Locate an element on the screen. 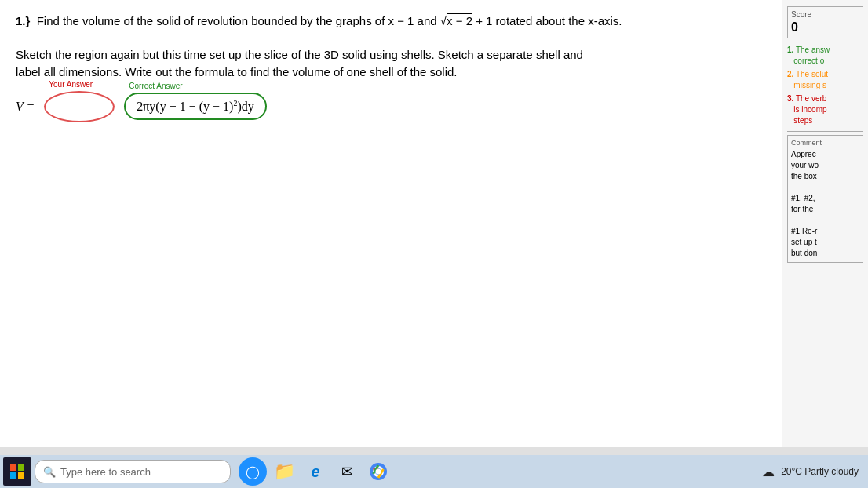  score-section: Score 0 is located at coordinates (826, 22).